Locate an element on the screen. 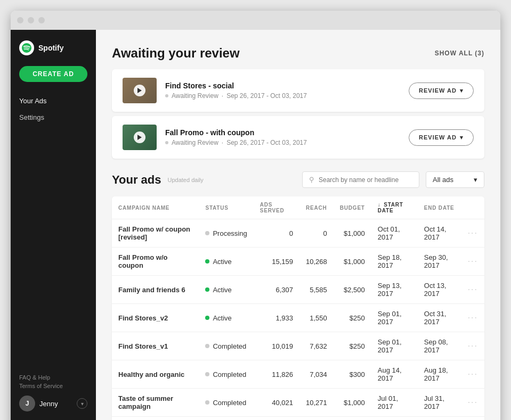  col-campaign-name: CAMPAIGN NAME is located at coordinates (156, 208).